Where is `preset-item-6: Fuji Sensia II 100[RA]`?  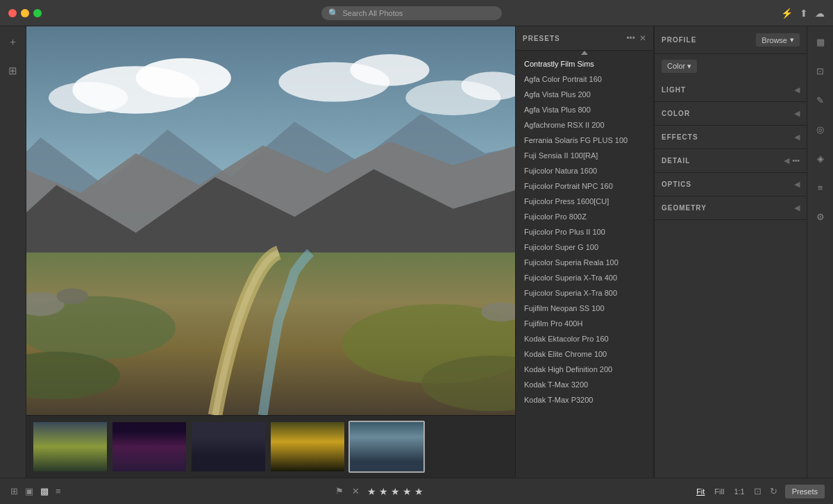
preset-item-6: Fuji Sensia II 100[RA] is located at coordinates (584, 156).